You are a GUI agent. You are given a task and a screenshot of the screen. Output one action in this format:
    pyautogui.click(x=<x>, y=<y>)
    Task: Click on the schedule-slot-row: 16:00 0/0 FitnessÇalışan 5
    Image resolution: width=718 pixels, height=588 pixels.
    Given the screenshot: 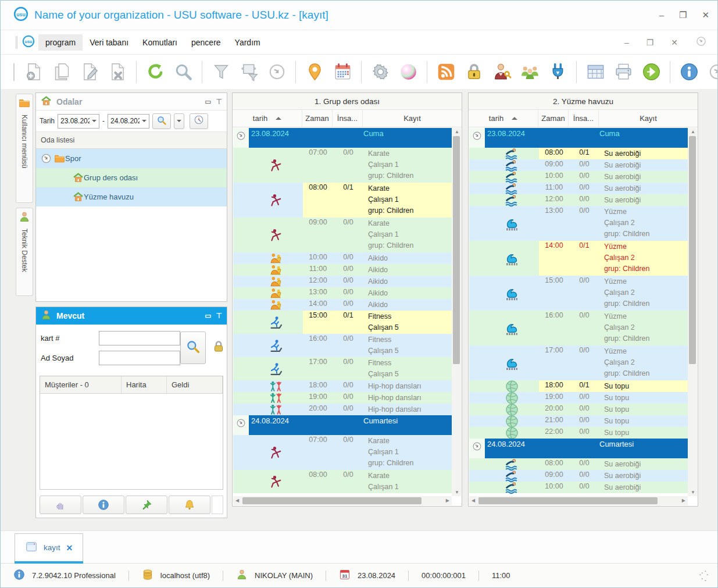 What is the action you would take?
    pyautogui.click(x=342, y=345)
    